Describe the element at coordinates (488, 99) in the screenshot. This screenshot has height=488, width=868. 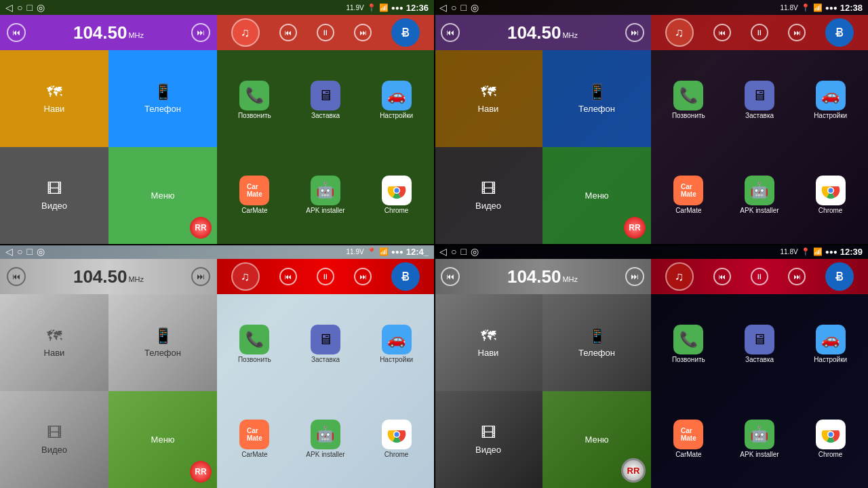
I see `navi-btn-q2: 🗺 Нави` at that location.